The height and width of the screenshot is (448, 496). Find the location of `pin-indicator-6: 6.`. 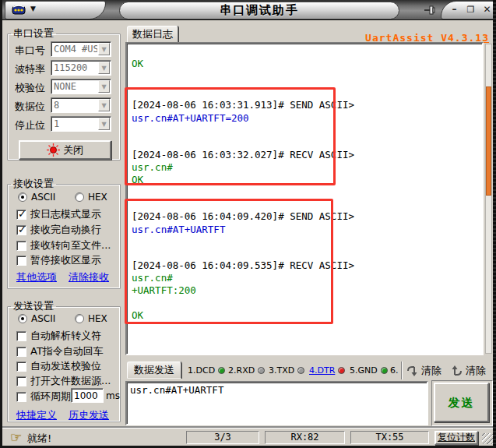

pin-indicator-6: 6. is located at coordinates (394, 371).